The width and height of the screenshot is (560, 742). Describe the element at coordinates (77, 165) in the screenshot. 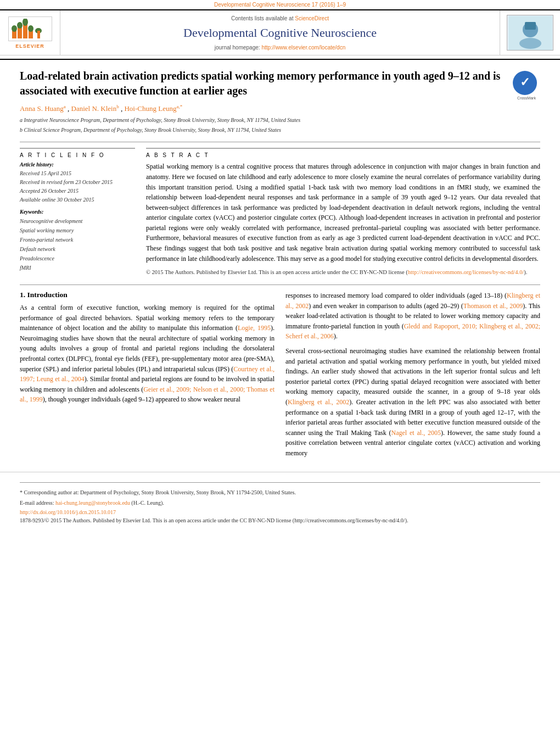

I see `history-label: Article history:` at that location.